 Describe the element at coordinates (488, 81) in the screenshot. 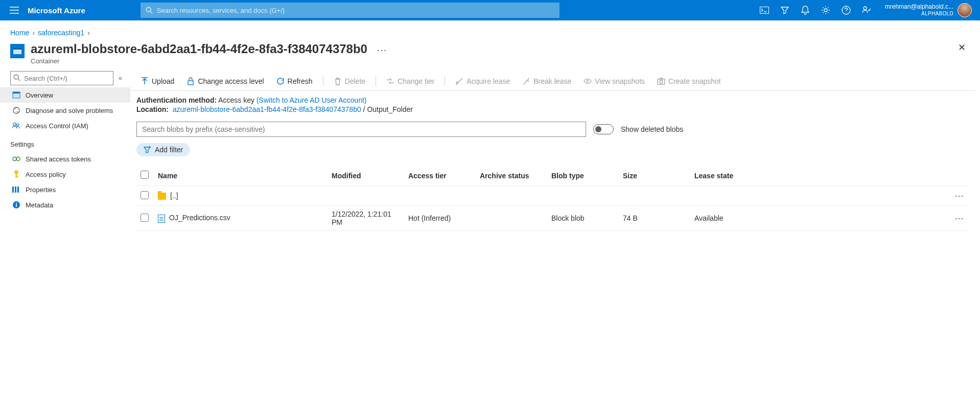

I see `toolbar-label: Acquire lease` at that location.